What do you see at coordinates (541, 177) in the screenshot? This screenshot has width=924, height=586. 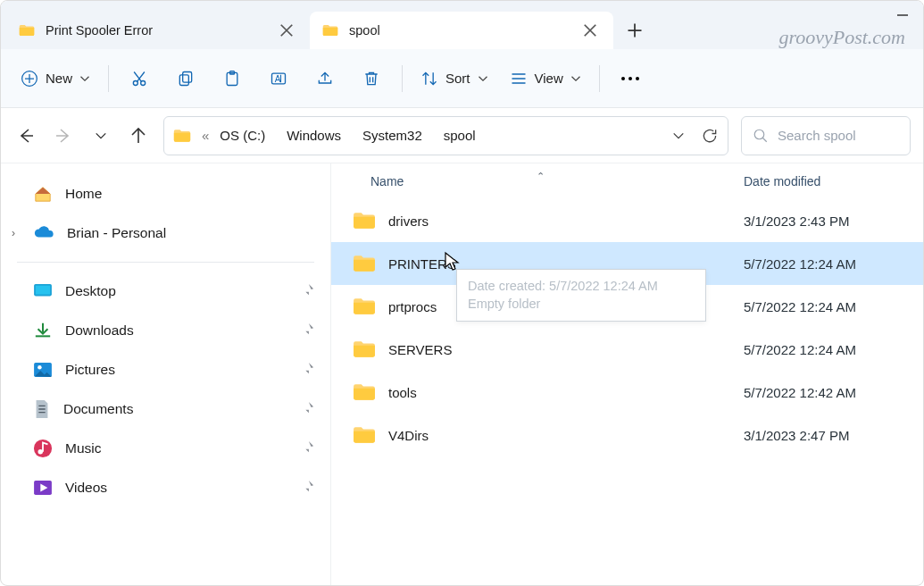 I see `sort-indicator-icon: ⌃` at bounding box center [541, 177].